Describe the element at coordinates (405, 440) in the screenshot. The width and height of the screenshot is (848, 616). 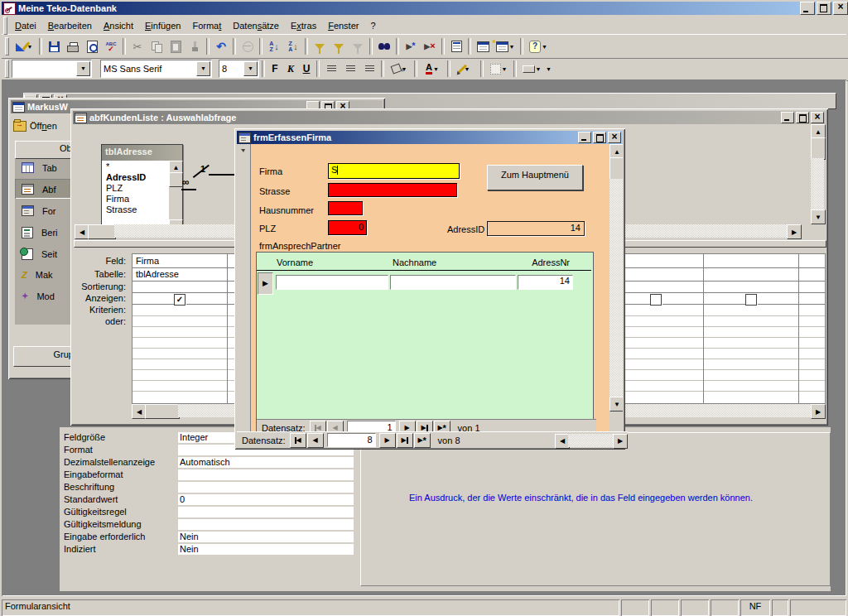
I see `form-nav-last-button: ▶` at that location.